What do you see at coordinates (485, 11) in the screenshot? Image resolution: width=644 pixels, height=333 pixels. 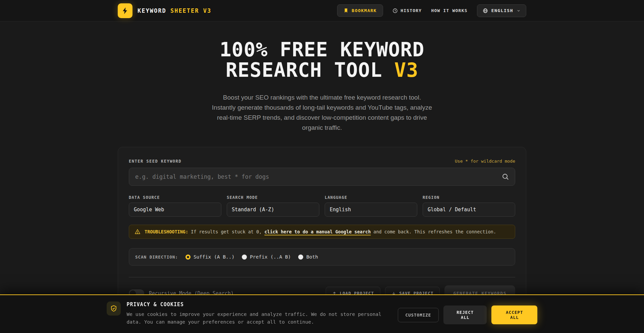 I see `globe-icon` at bounding box center [485, 11].